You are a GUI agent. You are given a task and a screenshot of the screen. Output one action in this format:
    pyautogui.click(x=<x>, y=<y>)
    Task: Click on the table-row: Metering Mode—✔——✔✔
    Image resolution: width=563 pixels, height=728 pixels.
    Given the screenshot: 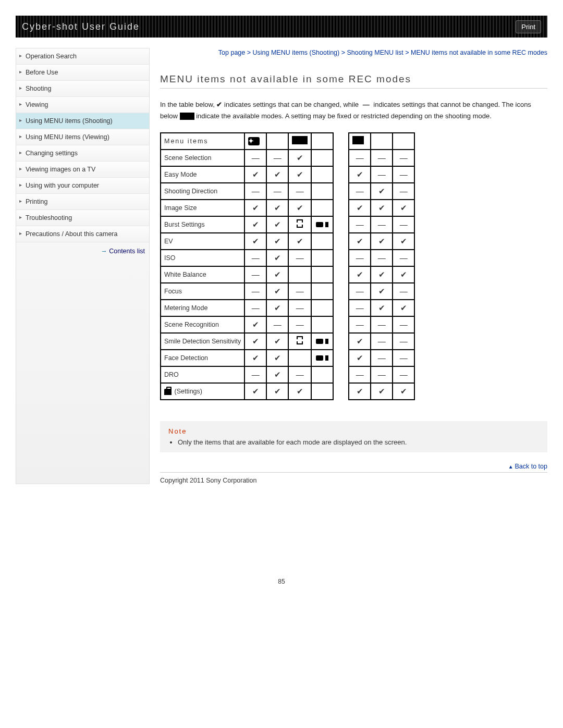 What is the action you would take?
    pyautogui.click(x=288, y=308)
    